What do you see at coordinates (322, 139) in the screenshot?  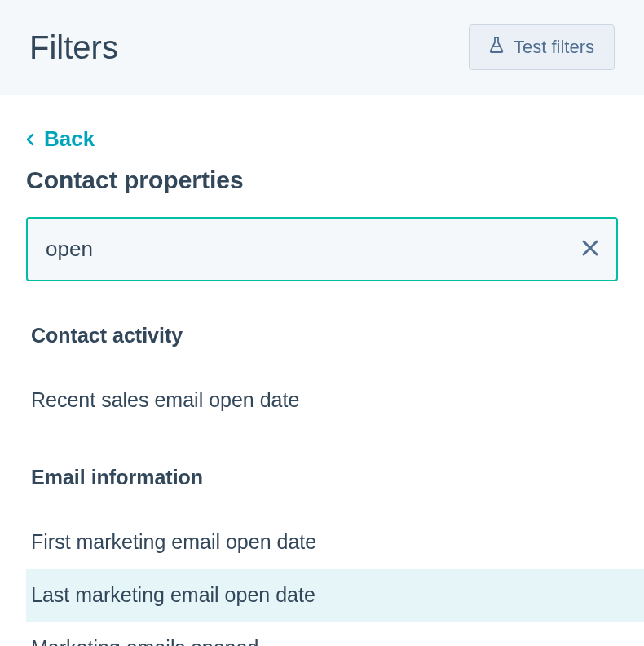 I see `back-link: Back` at bounding box center [322, 139].